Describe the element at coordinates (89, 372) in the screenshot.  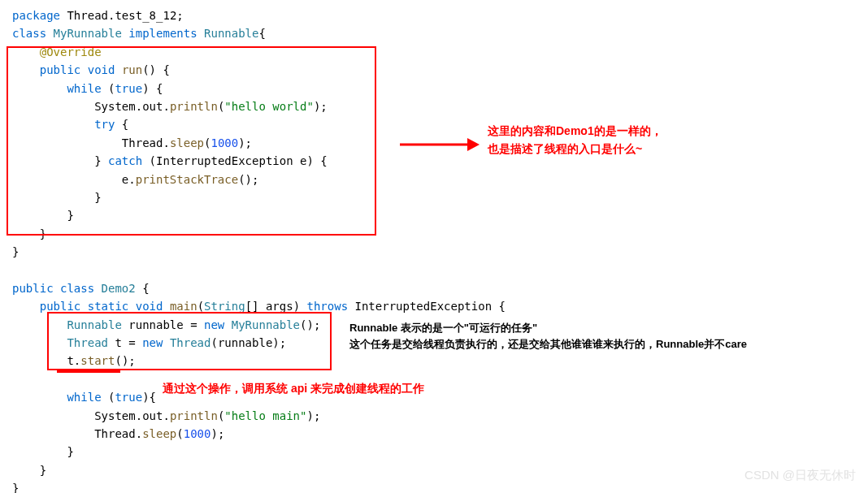
I see `underline-start-call` at that location.